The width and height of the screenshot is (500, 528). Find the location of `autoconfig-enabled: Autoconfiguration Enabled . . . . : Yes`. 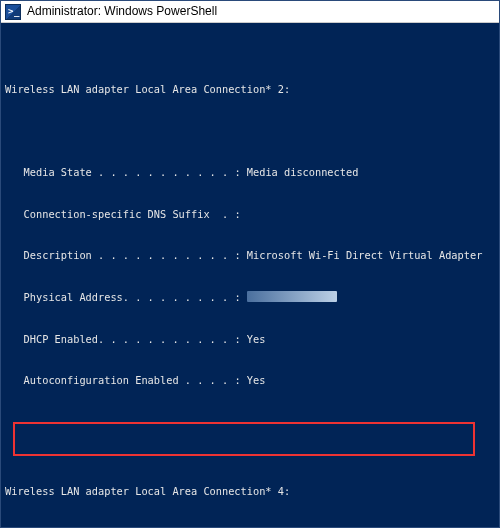

autoconfig-enabled: Autoconfiguration Enabled . . . . : Yes is located at coordinates (250, 381).